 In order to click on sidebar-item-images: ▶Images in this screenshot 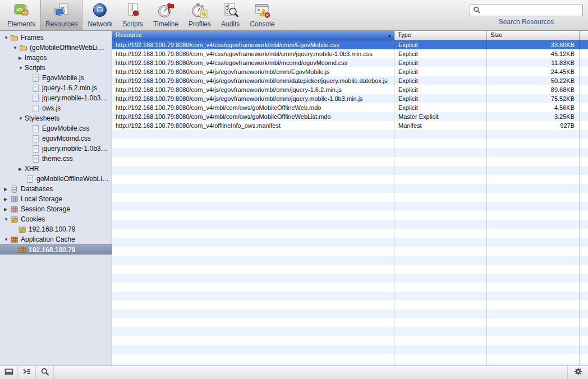, I will do `click(56, 58)`.